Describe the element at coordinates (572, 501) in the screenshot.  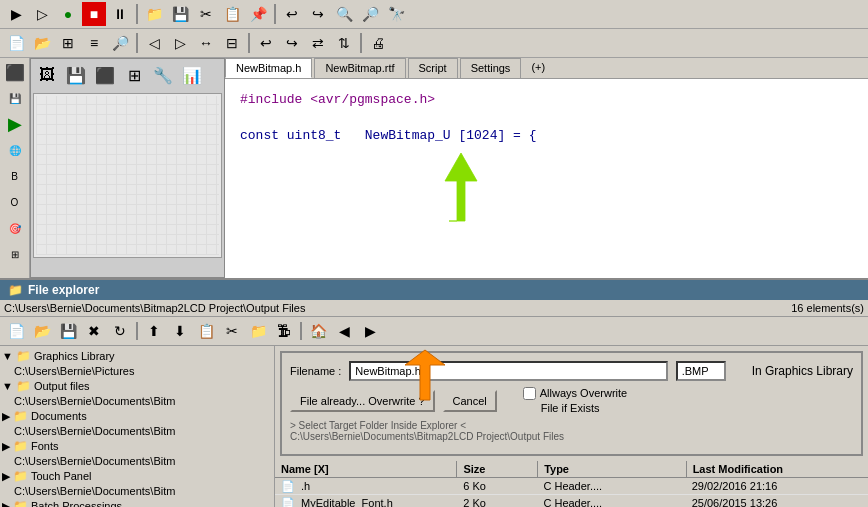
I see `table-row-2: 📄 MyEditable_Font.h 2 Ko C Header.... 25…` at that location.